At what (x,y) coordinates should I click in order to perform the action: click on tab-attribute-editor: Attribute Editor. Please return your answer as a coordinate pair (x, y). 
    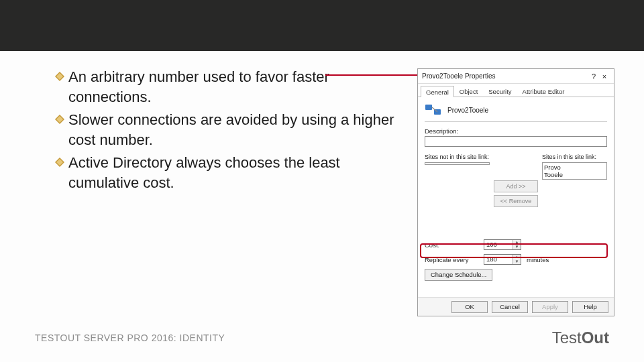
    Looking at the image, I should click on (543, 91).